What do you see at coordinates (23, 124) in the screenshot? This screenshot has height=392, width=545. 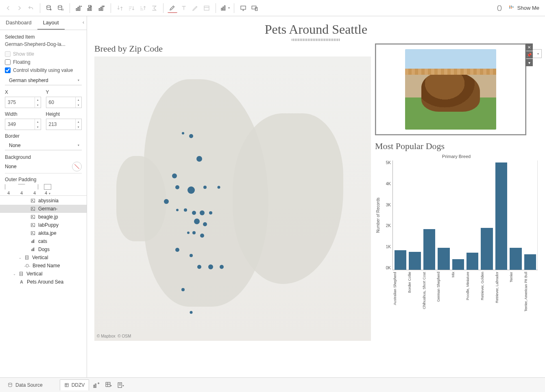 I see `width-input: ▴▾` at bounding box center [23, 124].